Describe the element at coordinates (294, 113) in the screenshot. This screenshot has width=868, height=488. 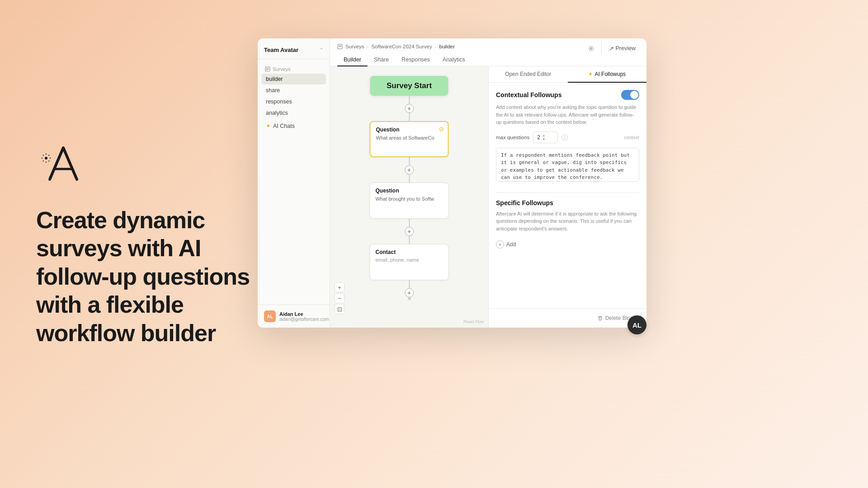
I see `sidebar-item-analytics: analytics` at that location.